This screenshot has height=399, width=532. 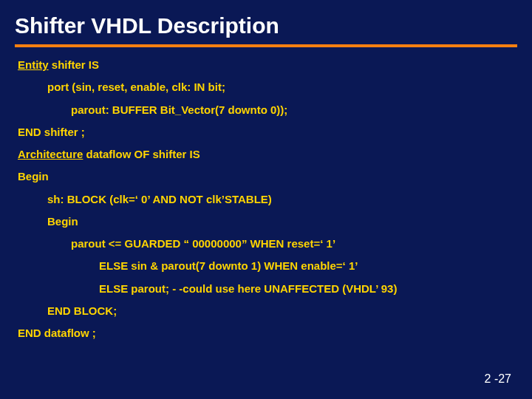 I want to click on txt: shifter IS, so click(x=74, y=65).